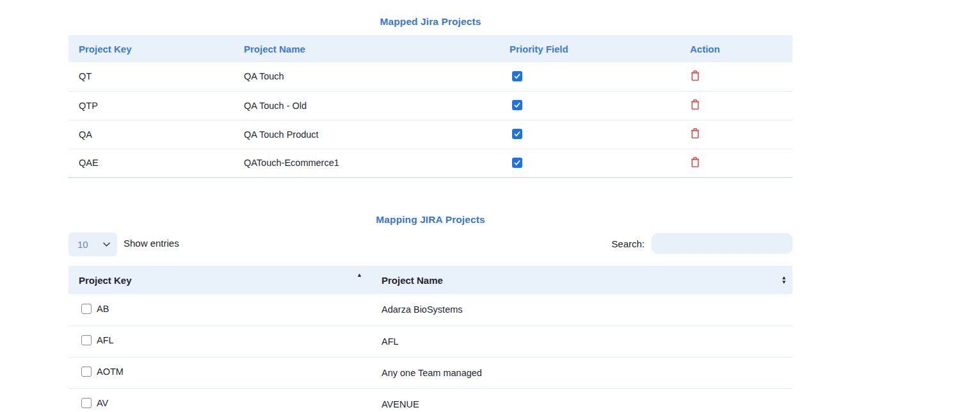 Image resolution: width=980 pixels, height=412 pixels. I want to click on chevron-down-icon, so click(106, 245).